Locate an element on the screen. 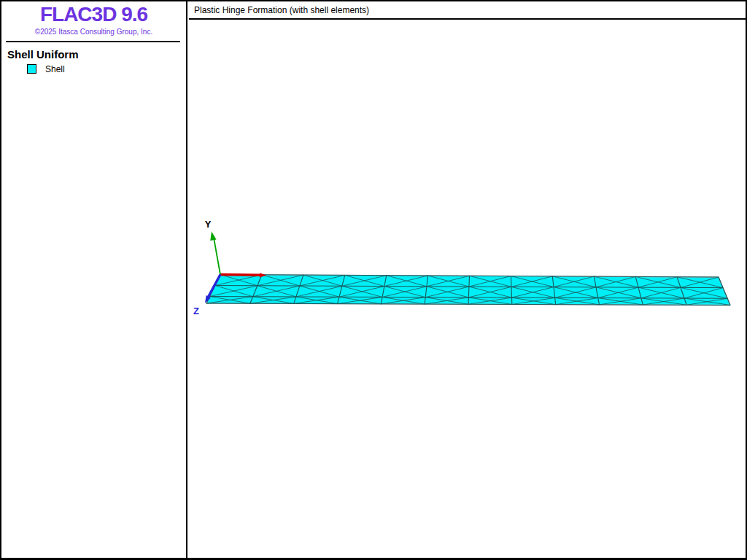 The height and width of the screenshot is (560, 747). shell-color-swatch is located at coordinates (32, 69).